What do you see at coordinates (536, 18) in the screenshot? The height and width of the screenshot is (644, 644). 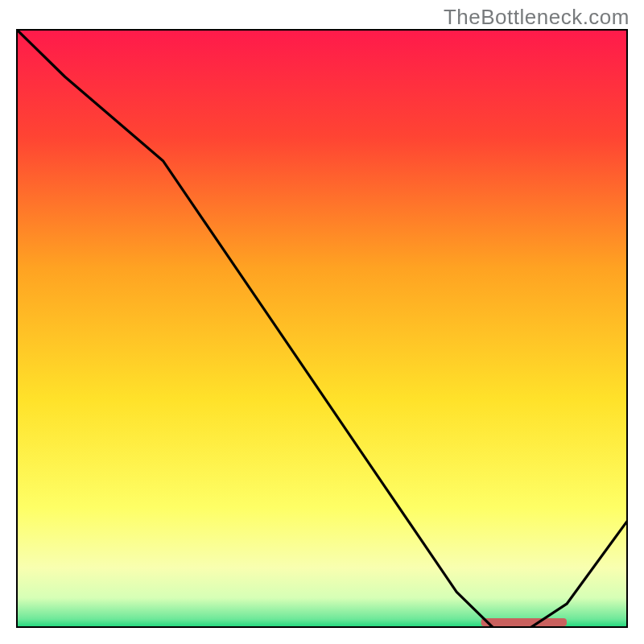 I see `watermark-label: TheBottleneck.com` at bounding box center [536, 18].